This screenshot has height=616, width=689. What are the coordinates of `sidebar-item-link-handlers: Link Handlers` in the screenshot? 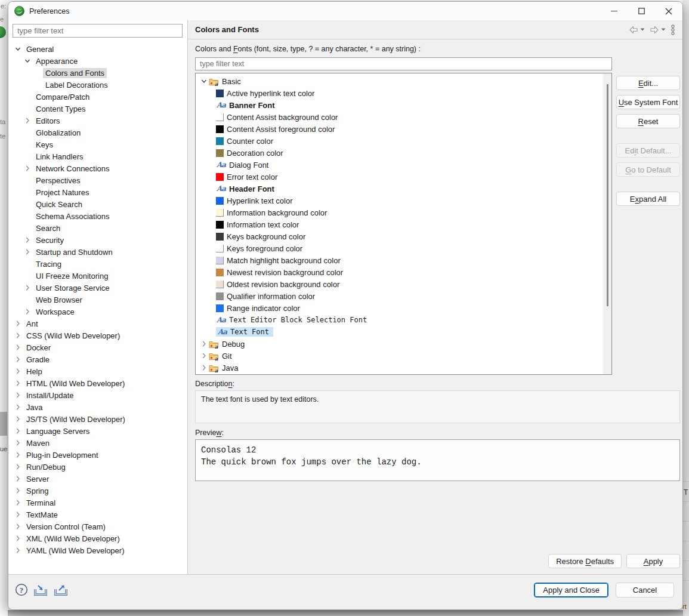 It's located at (98, 156).